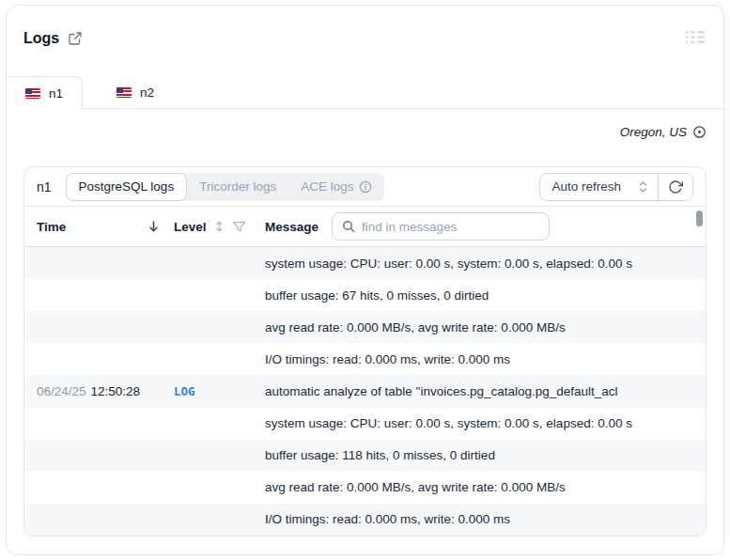  What do you see at coordinates (349, 226) in the screenshot?
I see `search-icon` at bounding box center [349, 226].